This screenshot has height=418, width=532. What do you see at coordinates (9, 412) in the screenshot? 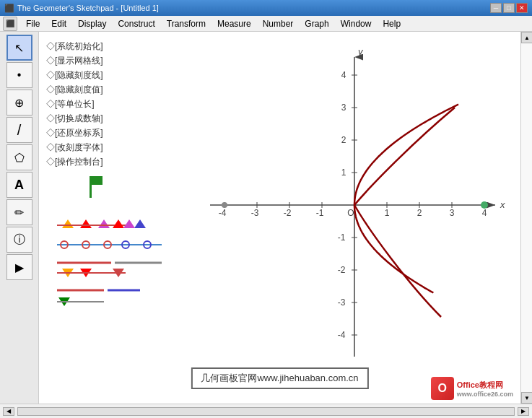
I see `scroll-left-button: ◀` at bounding box center [9, 412].